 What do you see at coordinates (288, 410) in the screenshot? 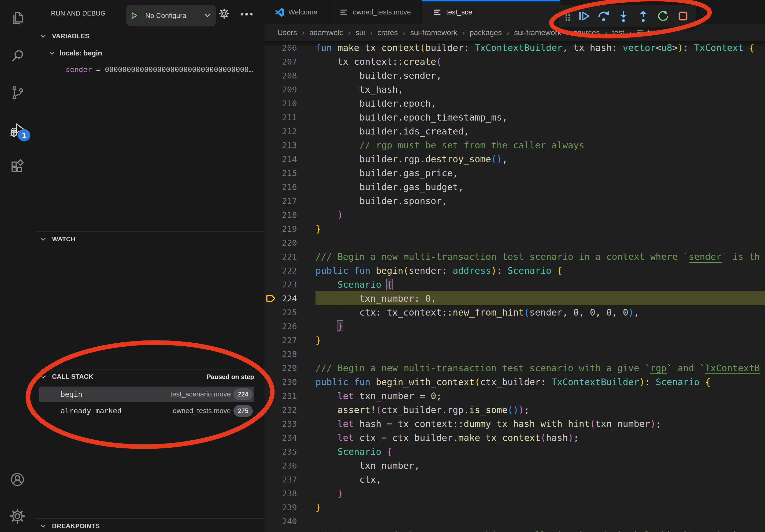
I see `line-number: 232` at bounding box center [288, 410].